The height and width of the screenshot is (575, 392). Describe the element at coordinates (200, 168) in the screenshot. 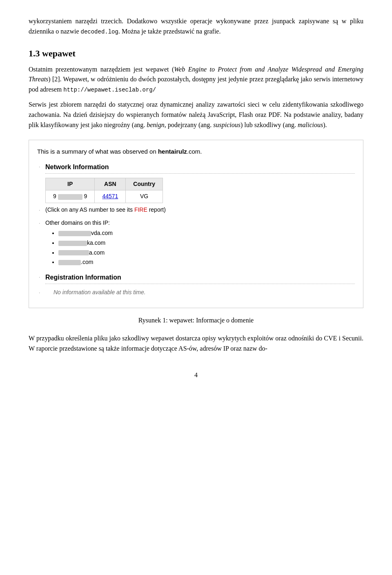

I see `network-title: Network Information` at that location.